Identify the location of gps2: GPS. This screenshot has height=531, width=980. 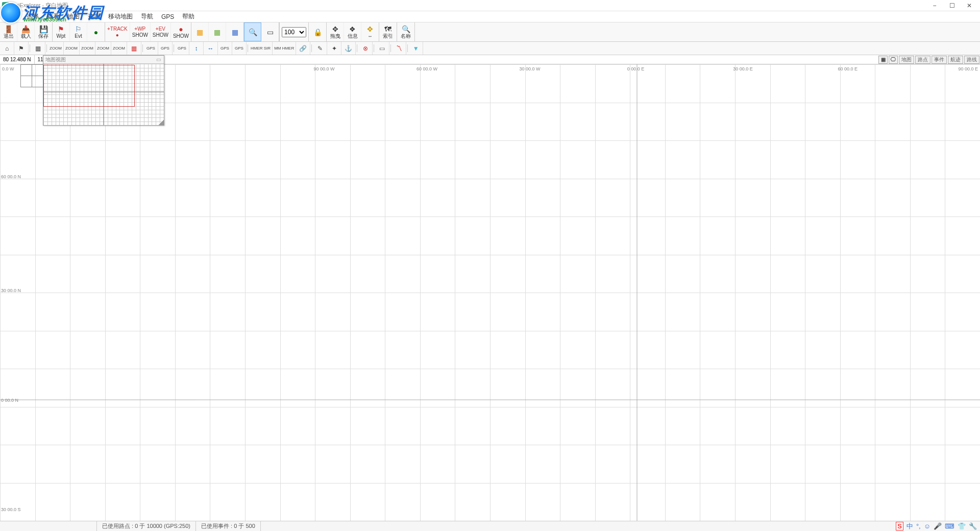
(165, 48).